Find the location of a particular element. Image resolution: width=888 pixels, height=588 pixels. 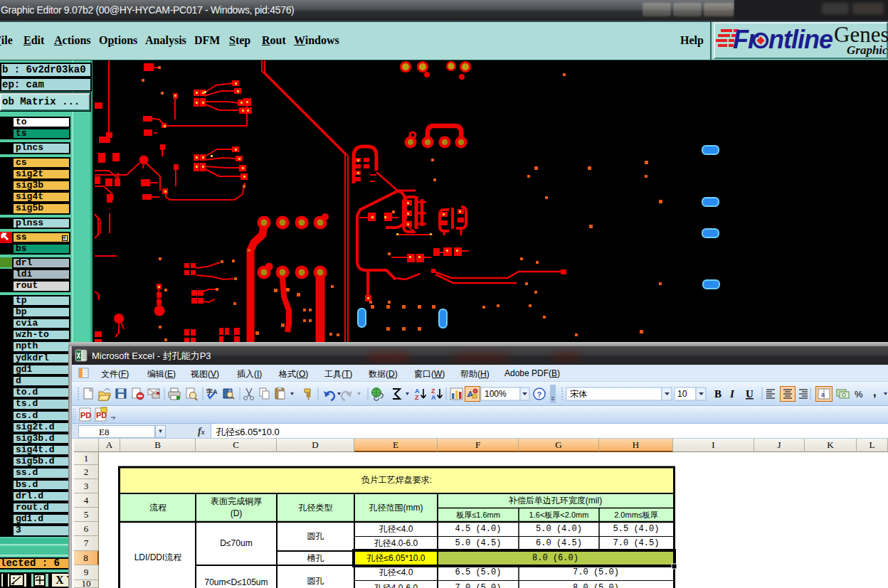

svg-text: 10 is located at coordinates (682, 394).